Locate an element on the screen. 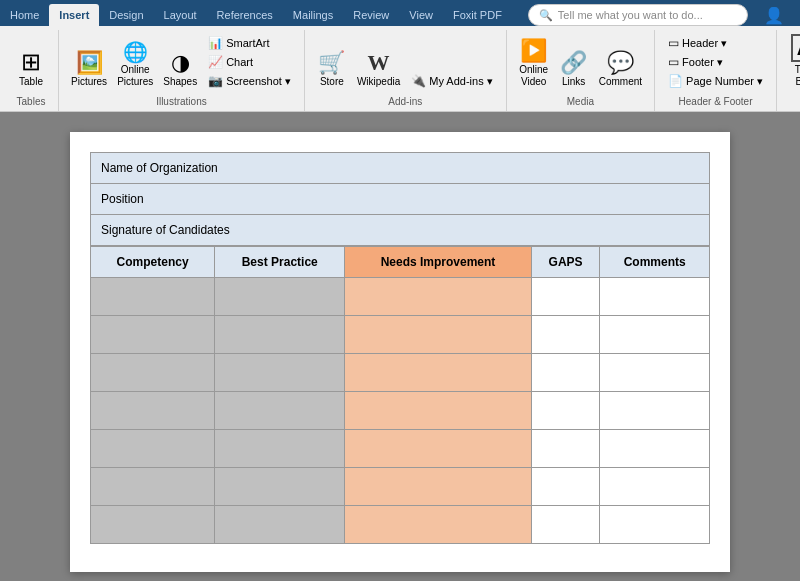  ribbon-group-media: ▶️ OnlineVideo 🔗 Links 💬 Comment Media is located at coordinates (581, 70).